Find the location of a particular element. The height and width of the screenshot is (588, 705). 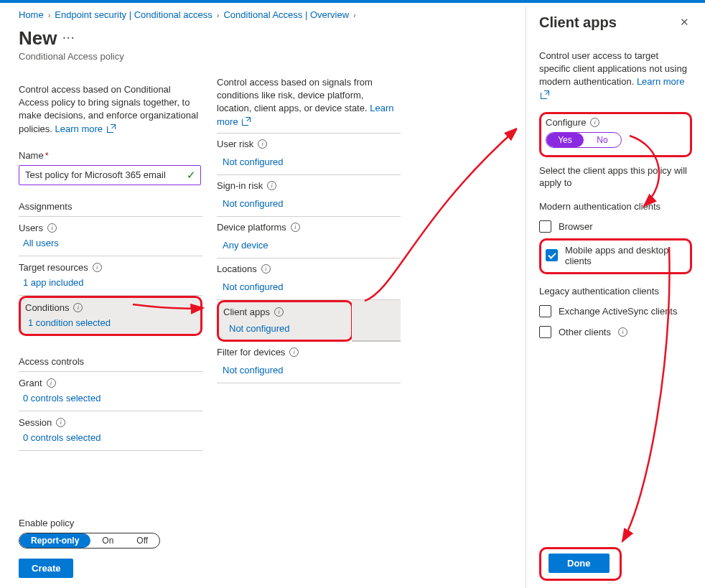

client-apps-row: Client apps is located at coordinates (285, 312).